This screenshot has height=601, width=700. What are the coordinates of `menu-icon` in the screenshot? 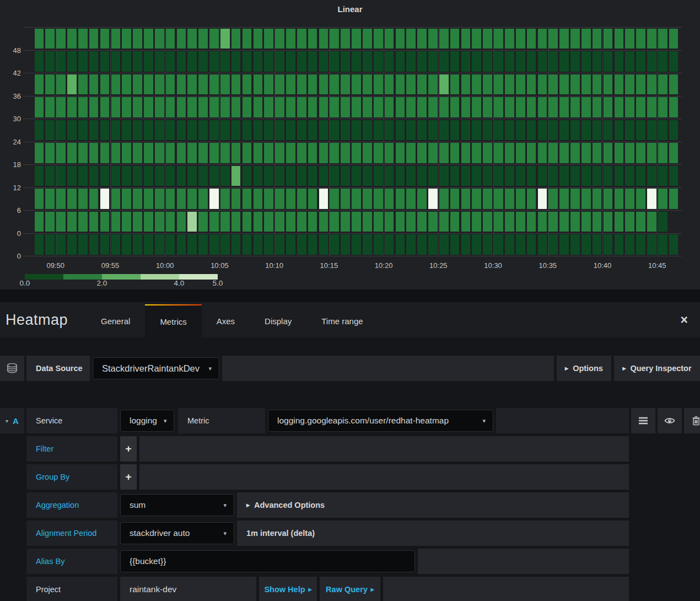 It's located at (643, 421).